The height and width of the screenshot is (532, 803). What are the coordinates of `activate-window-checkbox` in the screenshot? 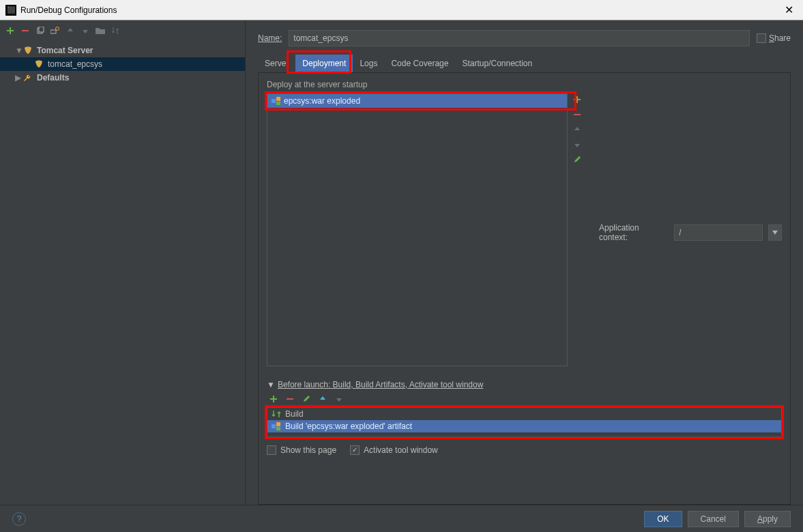 It's located at (355, 450).